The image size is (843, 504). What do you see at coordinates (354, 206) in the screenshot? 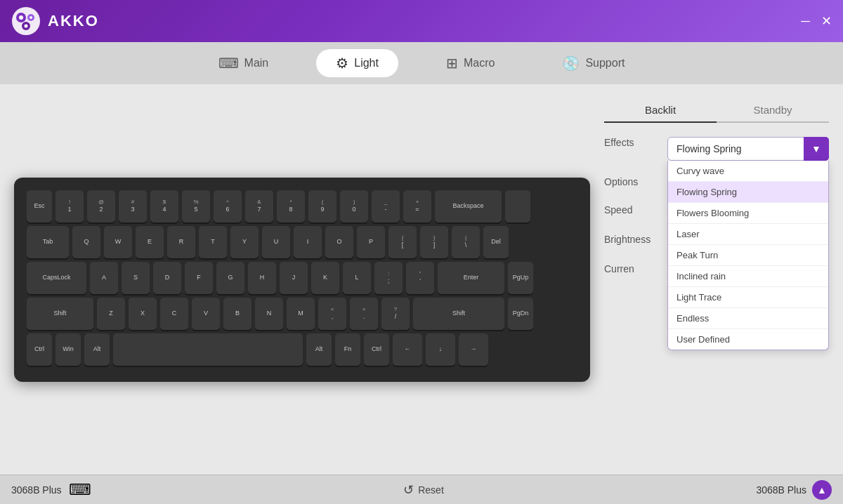
I see `key-0: )0` at bounding box center [354, 206].